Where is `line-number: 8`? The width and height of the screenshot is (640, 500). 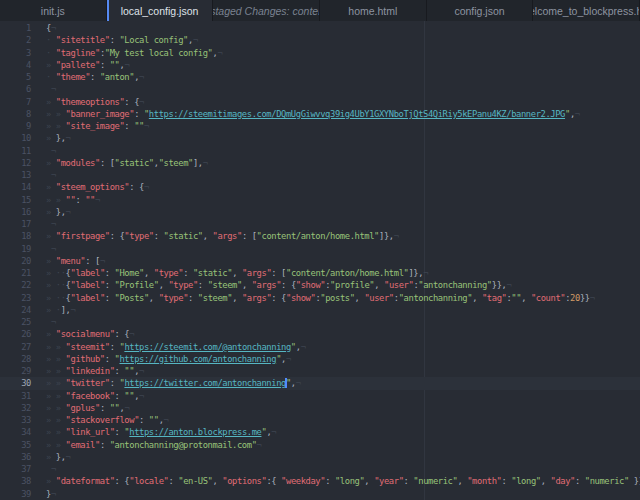
line-number: 8 is located at coordinates (20, 114).